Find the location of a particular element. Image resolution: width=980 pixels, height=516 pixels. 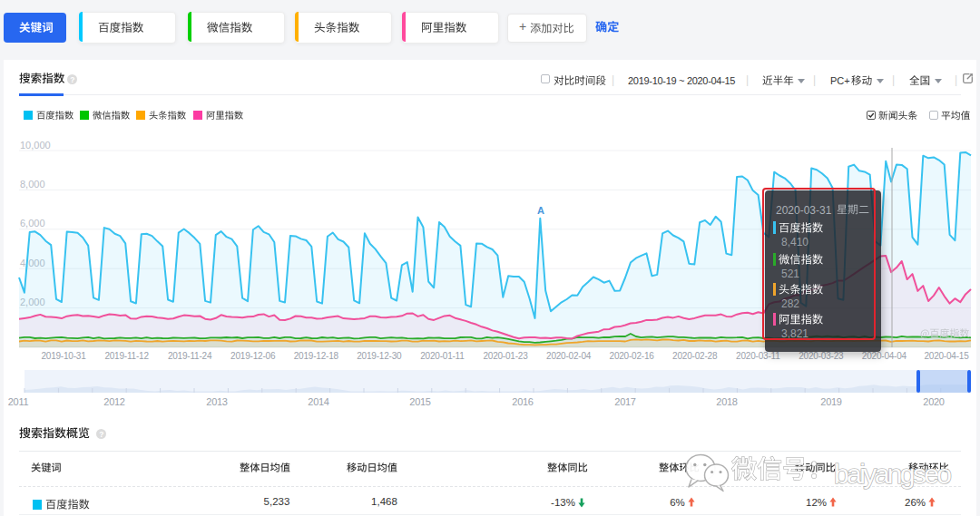

svg-text: 2019-11-24 is located at coordinates (191, 355).